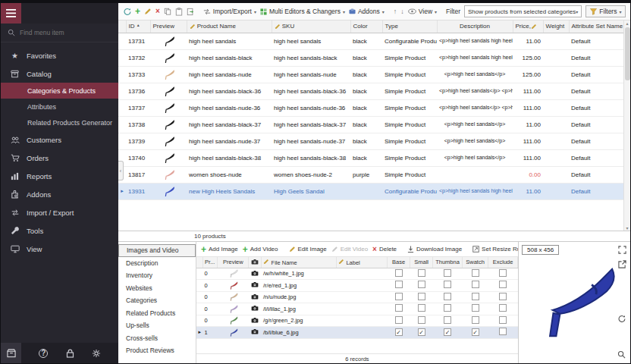 Image resolution: width=631 pixels, height=364 pixels. Describe the element at coordinates (422, 11) in the screenshot. I see `view-menu-button: View ▾` at that location.